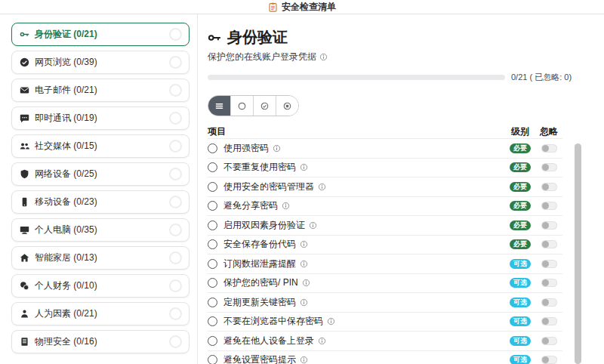 The width and height of the screenshot is (604, 364). Describe the element at coordinates (24, 258) in the screenshot. I see `home-icon` at that location.